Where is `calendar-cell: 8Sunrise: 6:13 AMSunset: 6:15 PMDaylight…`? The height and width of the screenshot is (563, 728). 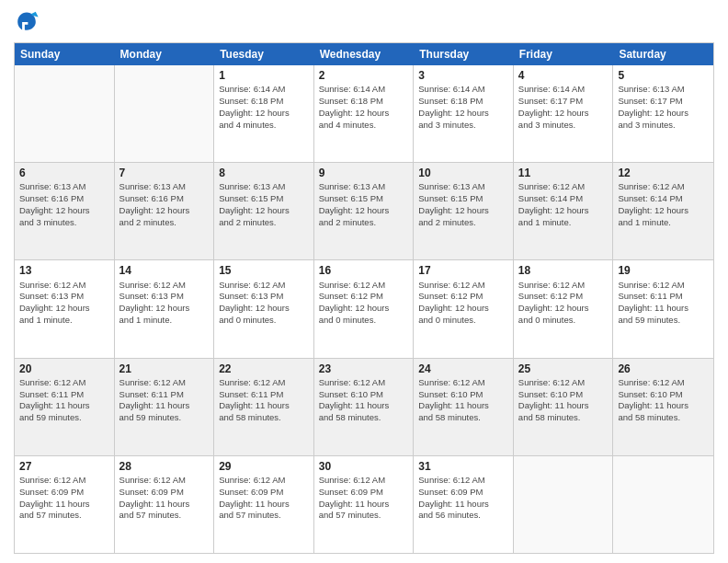 calendar-cell: 8Sunrise: 6:13 AMSunset: 6:15 PMDaylight… is located at coordinates (265, 212).